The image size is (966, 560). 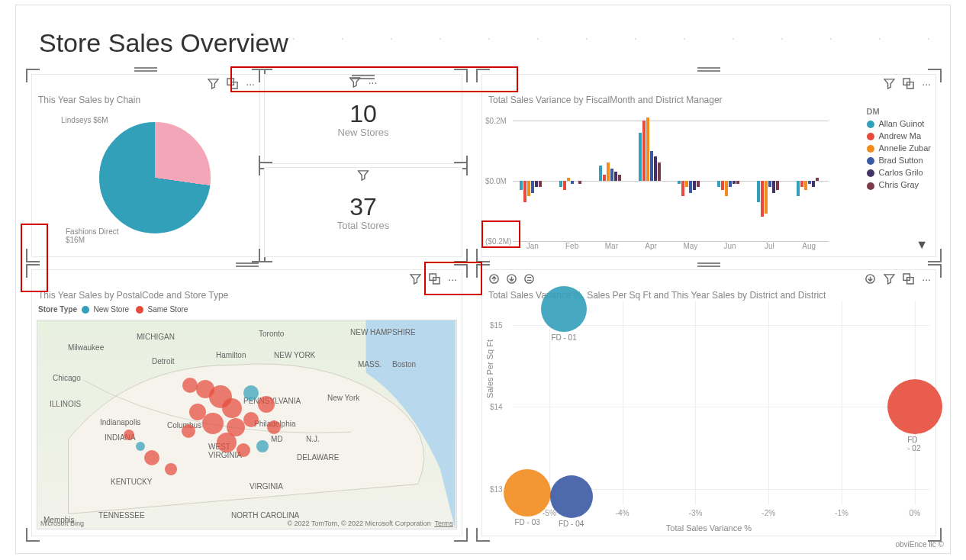 What do you see at coordinates (363, 226) in the screenshot?
I see `card-label: Total Stores` at bounding box center [363, 226].